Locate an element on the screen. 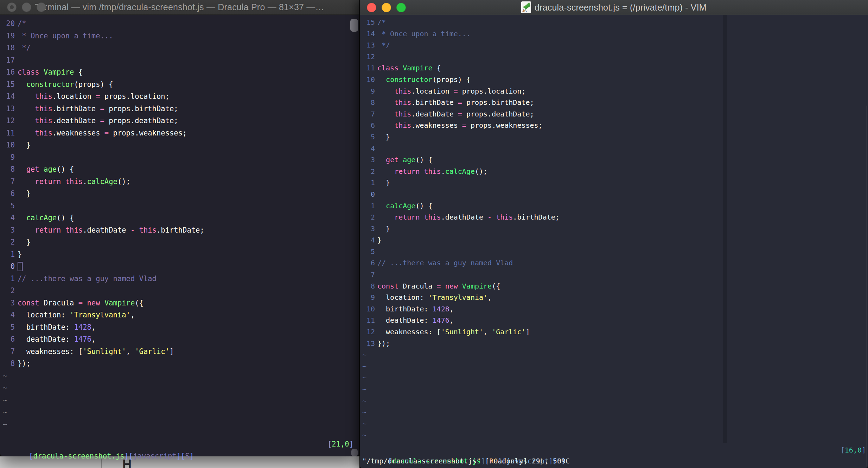  line-number: 11 is located at coordinates (9, 133).